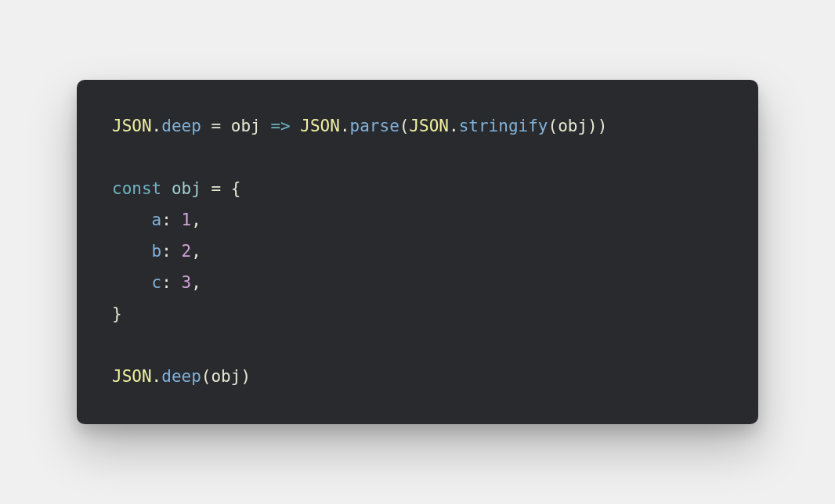 Image resolution: width=835 pixels, height=504 pixels. I want to click on code-token: 1, so click(186, 220).